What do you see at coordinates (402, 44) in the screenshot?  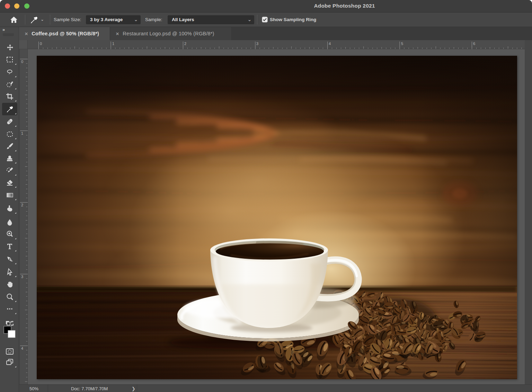 I see `svg-text: 5` at bounding box center [402, 44].